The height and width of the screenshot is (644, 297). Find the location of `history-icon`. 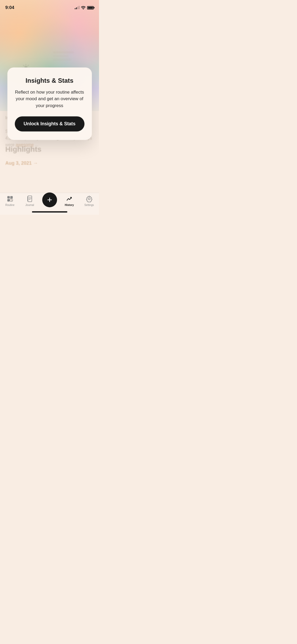

history-icon is located at coordinates (69, 199).